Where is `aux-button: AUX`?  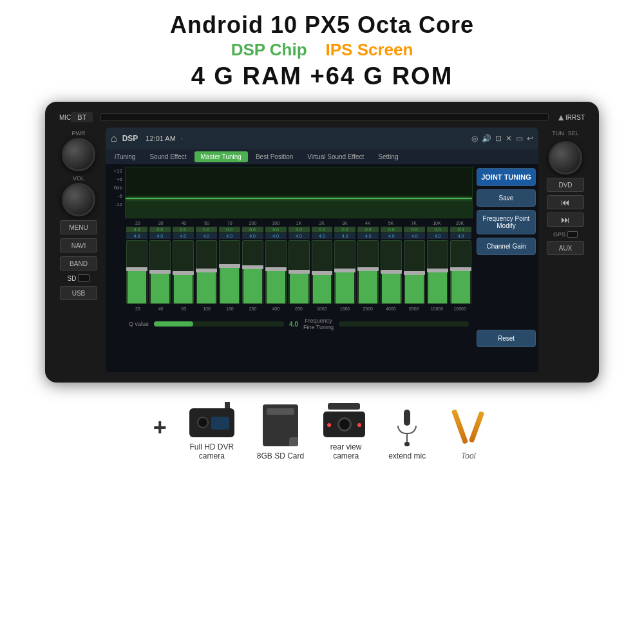 aux-button: AUX is located at coordinates (565, 248).